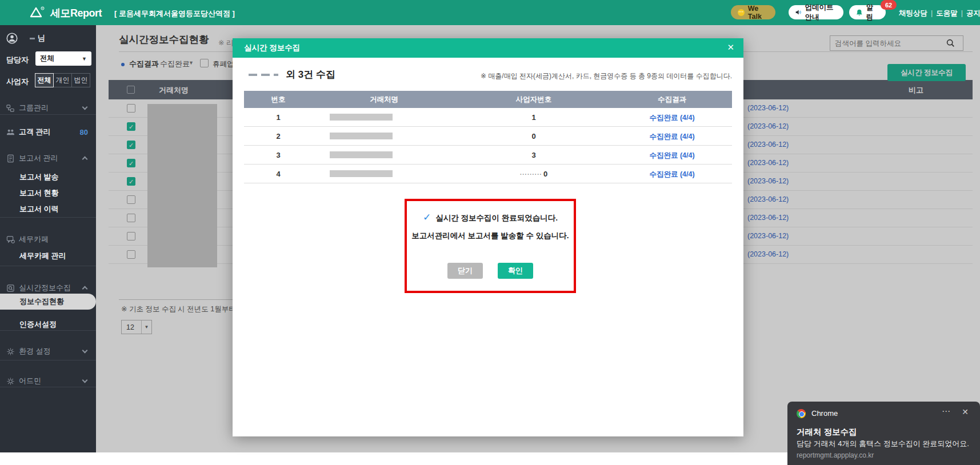  I want to click on sidebar-item-report-send: 보고서 발송, so click(48, 177).